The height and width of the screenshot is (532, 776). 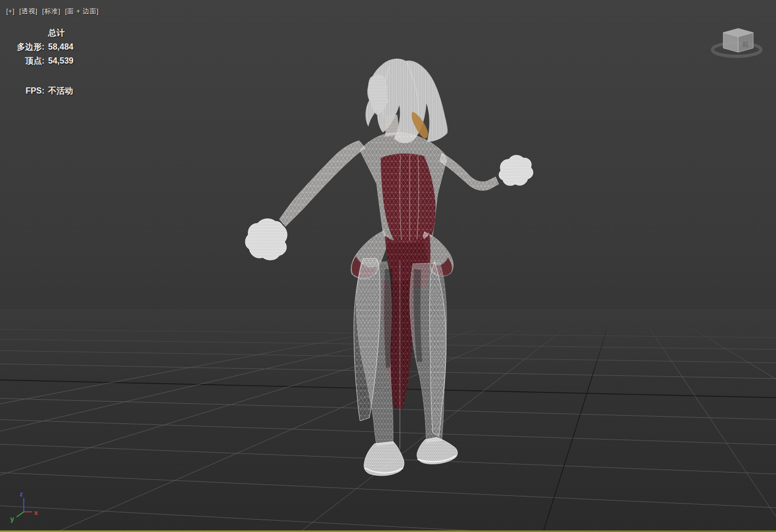 What do you see at coordinates (41, 47) in the screenshot?
I see `stats-polygons-row: 多边形: 58,484` at bounding box center [41, 47].